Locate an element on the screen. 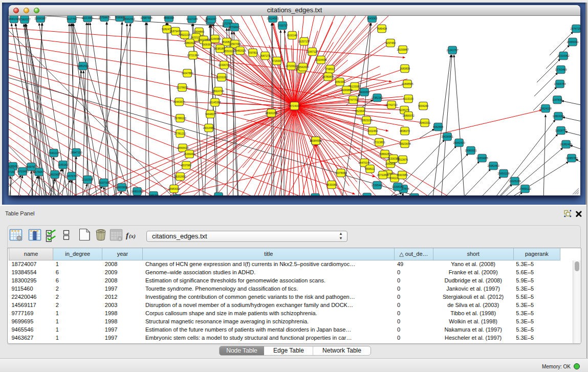 The height and width of the screenshot is (372, 588). svg-text: 8400050 is located at coordinates (364, 92).